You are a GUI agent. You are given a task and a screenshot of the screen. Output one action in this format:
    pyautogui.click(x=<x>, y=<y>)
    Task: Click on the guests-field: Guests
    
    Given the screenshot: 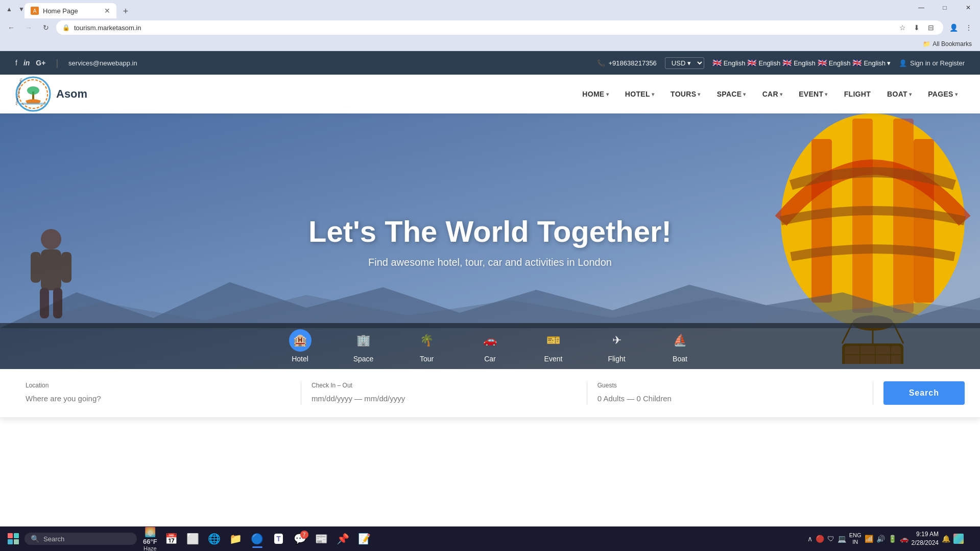 What is the action you would take?
    pyautogui.click(x=730, y=394)
    